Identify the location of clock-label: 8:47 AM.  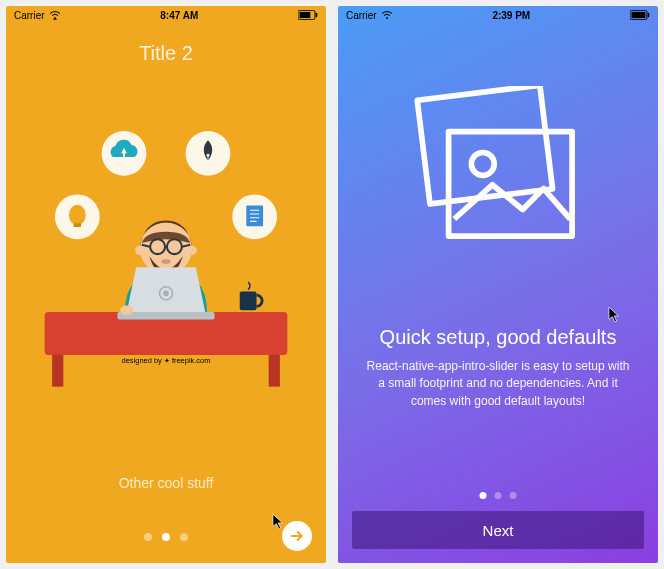
(179, 16).